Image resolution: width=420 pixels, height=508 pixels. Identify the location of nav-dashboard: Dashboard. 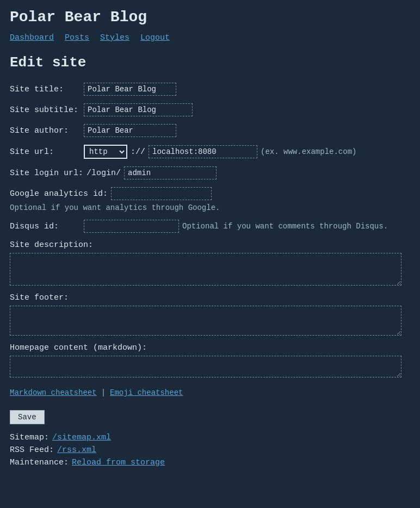
(32, 38).